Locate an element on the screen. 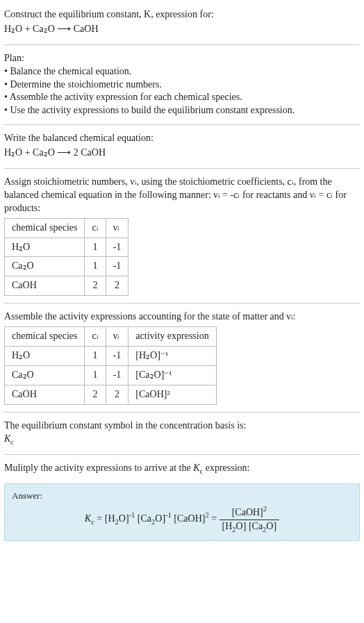 The width and height of the screenshot is (364, 623). balanced: Write the balanced chemical equation: H₂… is located at coordinates (182, 147).